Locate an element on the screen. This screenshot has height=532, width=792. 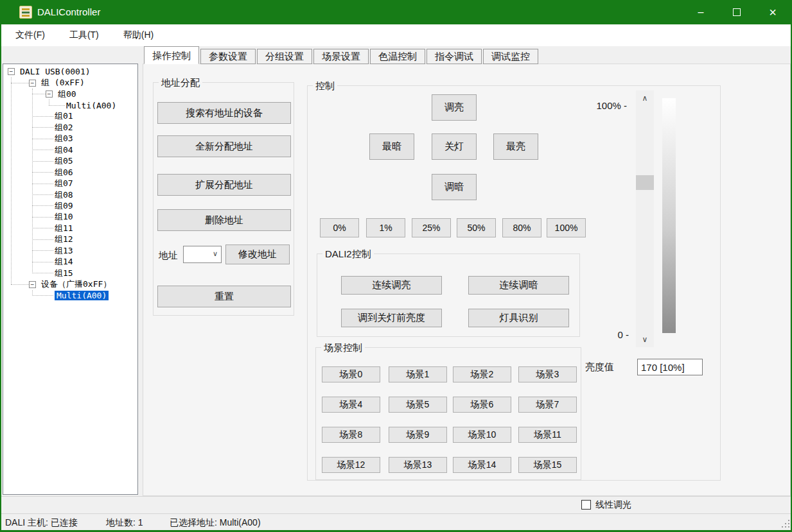
tree-item-root: −DALI USB(0001) is located at coordinates (71, 72).